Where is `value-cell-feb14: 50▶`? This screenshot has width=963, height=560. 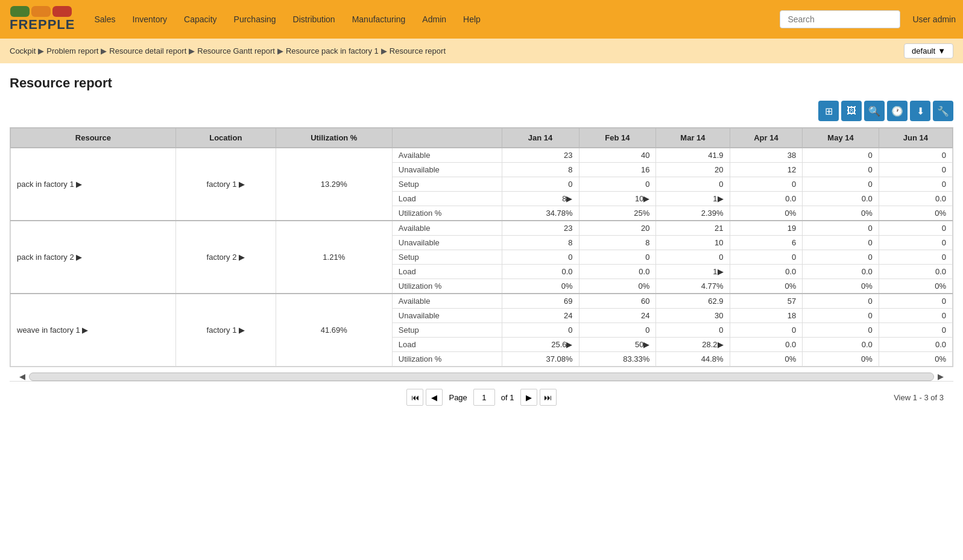
value-cell-feb14: 50▶ is located at coordinates (617, 345).